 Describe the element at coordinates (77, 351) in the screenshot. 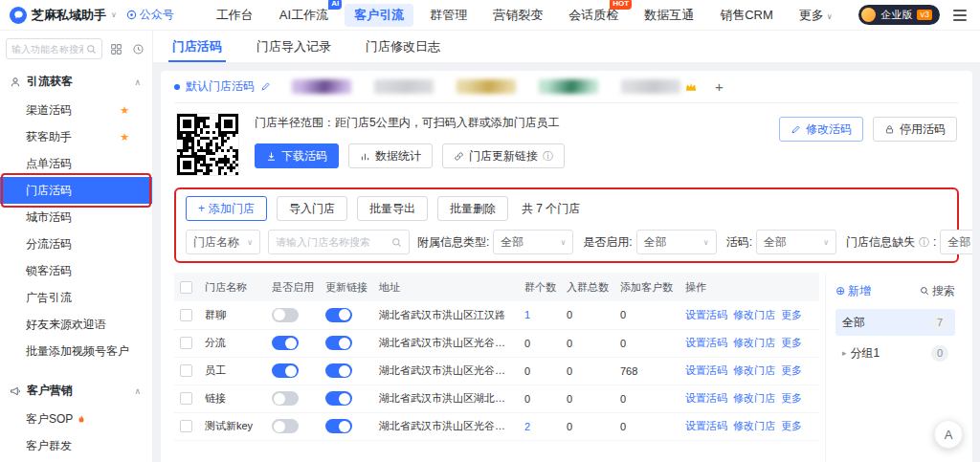

I see `sidebar-item: 批量添加视频号客户` at that location.